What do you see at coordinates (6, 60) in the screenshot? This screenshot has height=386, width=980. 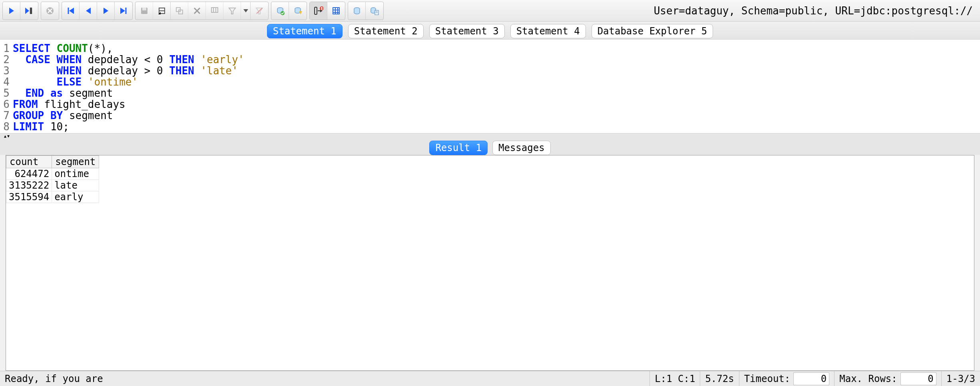 I see `line-number: 2` at bounding box center [6, 60].